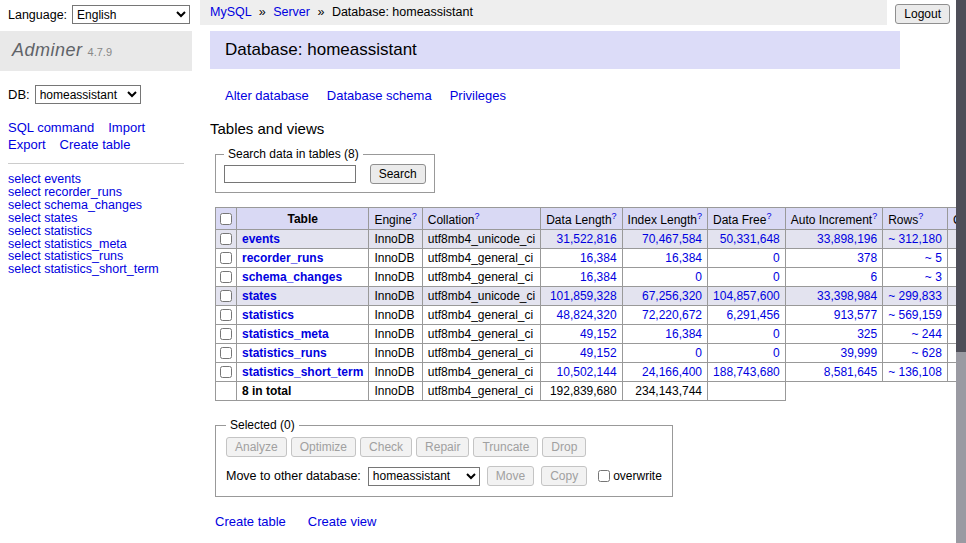  Describe the element at coordinates (250, 522) in the screenshot. I see `create-table-link: Create table` at that location.